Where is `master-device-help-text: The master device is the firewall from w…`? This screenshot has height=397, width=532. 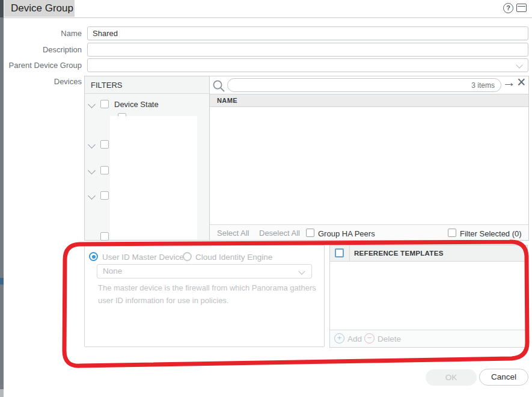 master-device-help-text: The master device is the firewall from w… is located at coordinates (213, 294).